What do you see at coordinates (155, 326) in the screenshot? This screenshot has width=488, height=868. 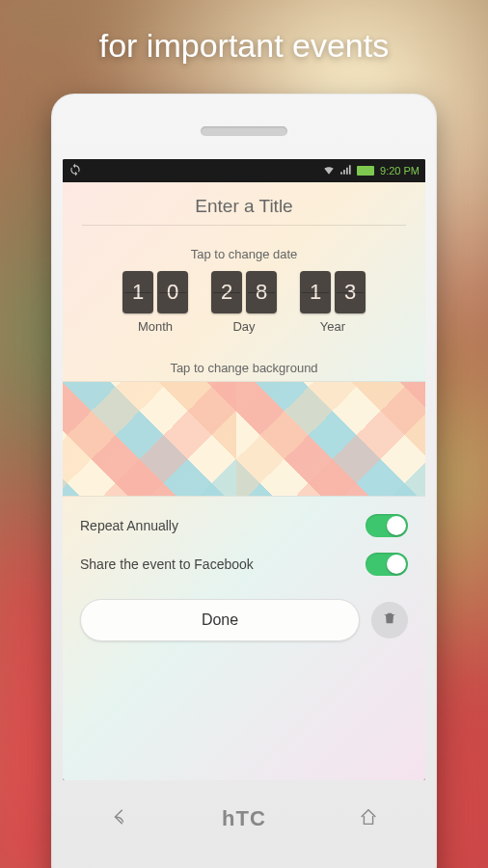 I see `month-label: Month` at bounding box center [155, 326].